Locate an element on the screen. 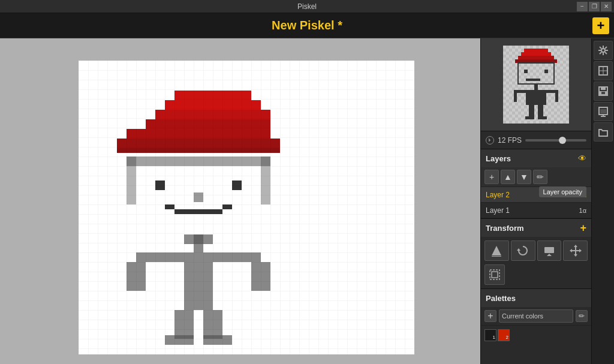 The height and width of the screenshot is (364, 614). layer-row-2: Layer 2 0.5α is located at coordinates (536, 195).